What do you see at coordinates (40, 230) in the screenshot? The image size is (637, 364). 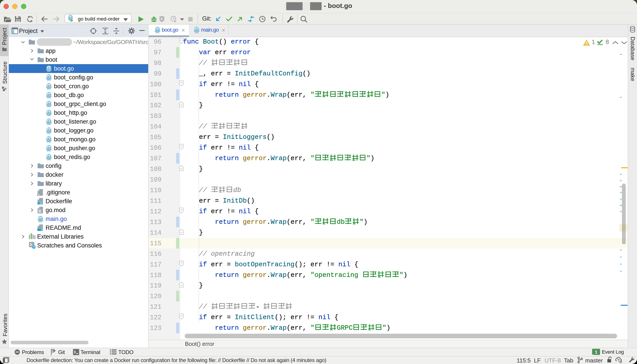 I see `svg-text: MD` at bounding box center [40, 230].